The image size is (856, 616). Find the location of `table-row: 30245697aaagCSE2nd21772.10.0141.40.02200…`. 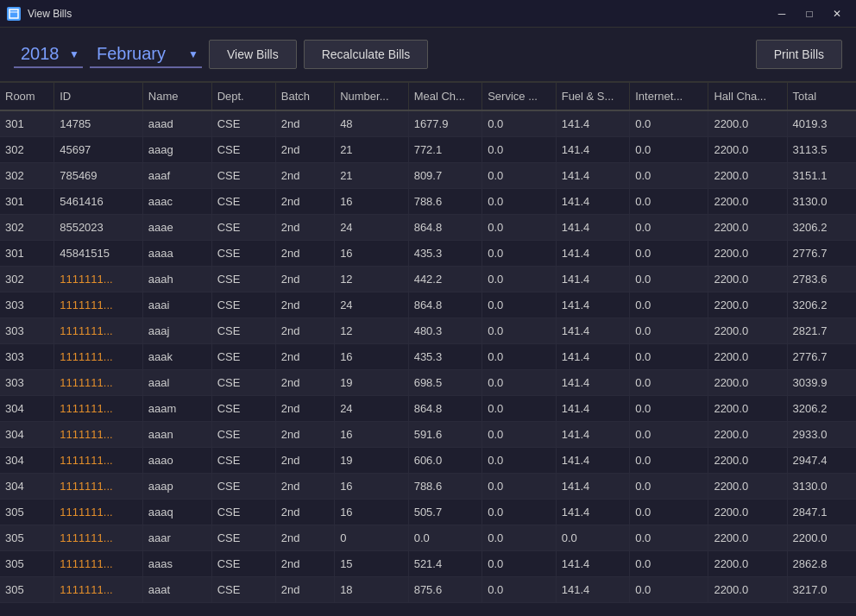

table-row: 30245697aaagCSE2nd21772.10.0141.40.02200… is located at coordinates (428, 150).